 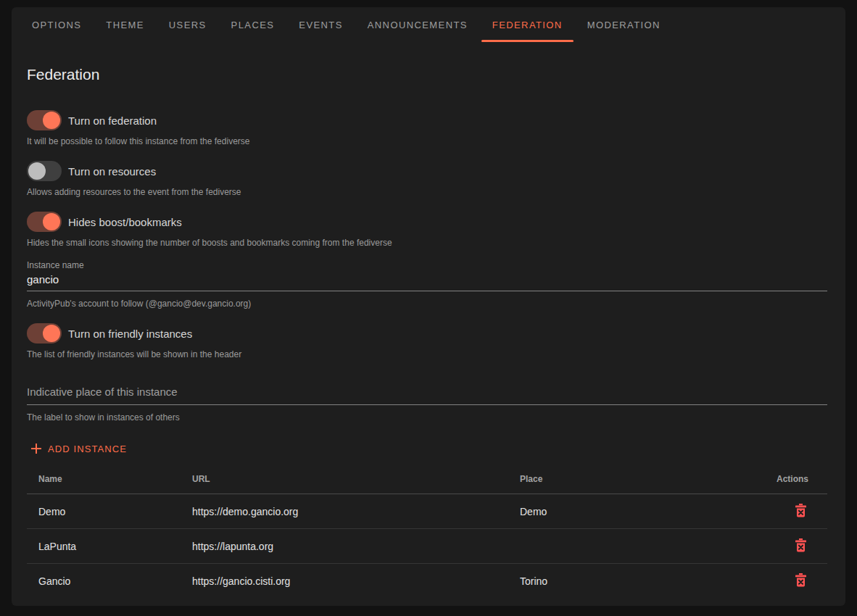 I want to click on setting-friendly-instances: Turn on friendly instances The list of f…, so click(x=427, y=341).